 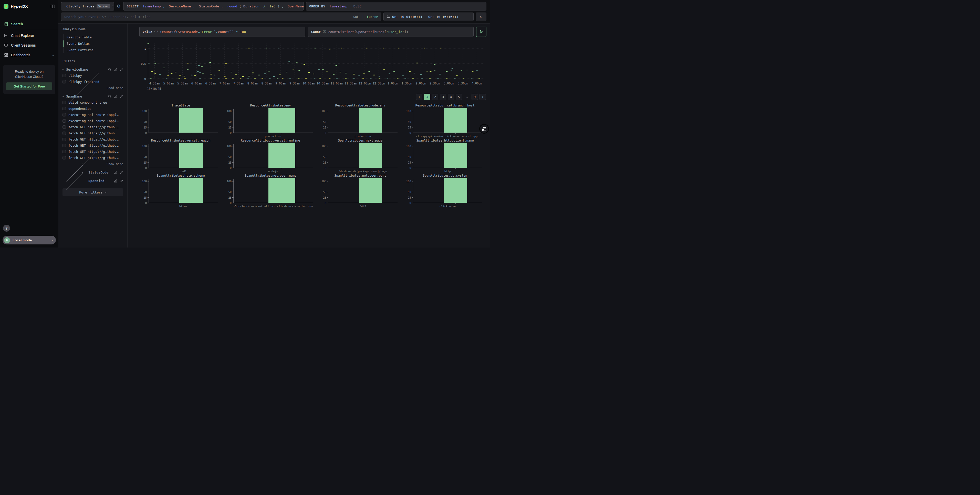 What do you see at coordinates (93, 70) in the screenshot?
I see `filter-section-header: ServiceName` at bounding box center [93, 70].